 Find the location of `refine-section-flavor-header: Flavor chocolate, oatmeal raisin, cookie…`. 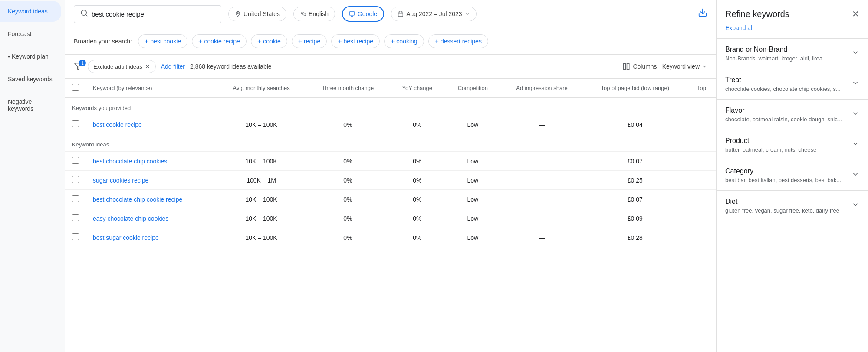

refine-section-flavor-header: Flavor chocolate, oatmeal raisin, cookie… is located at coordinates (792, 115).